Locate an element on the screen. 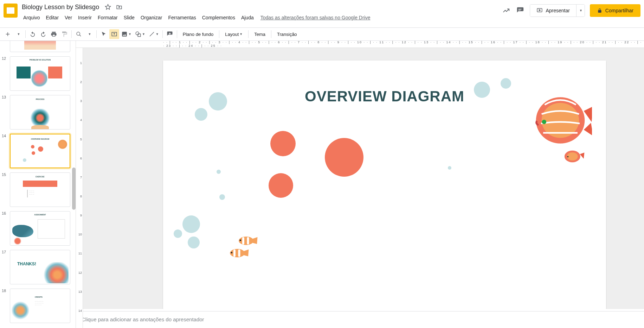 This screenshot has width=644, height=328. print-button is located at coordinates (54, 34).